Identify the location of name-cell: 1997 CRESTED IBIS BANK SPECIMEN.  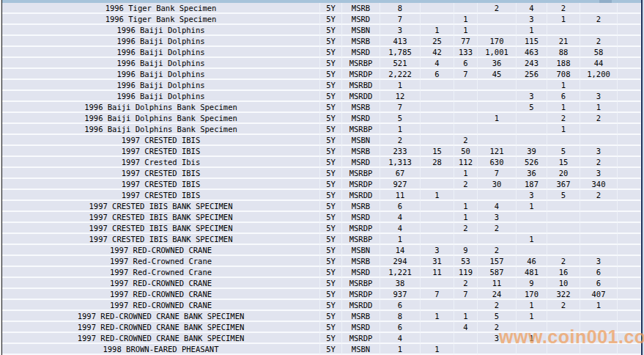
(161, 239).